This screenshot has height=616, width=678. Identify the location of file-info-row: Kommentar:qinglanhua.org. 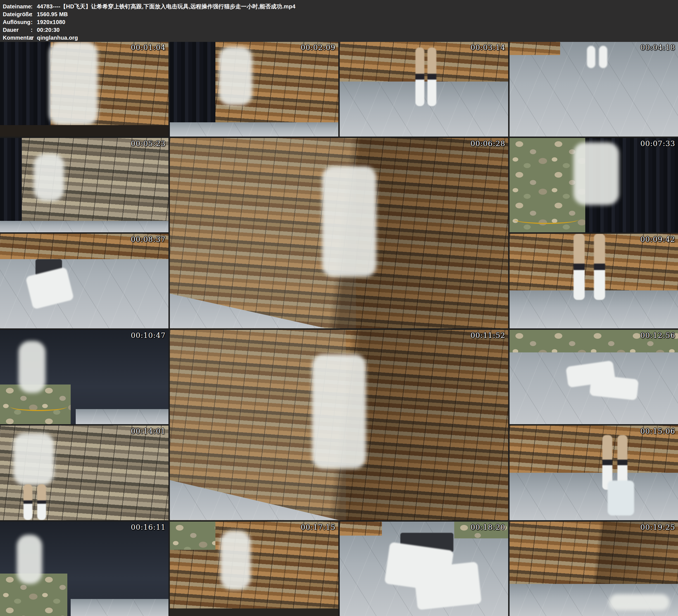
(340, 38).